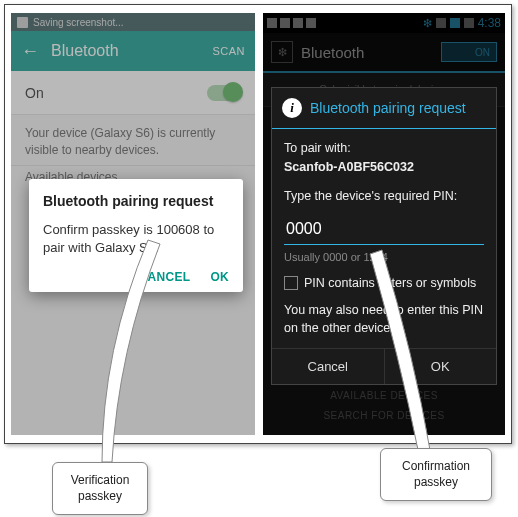 This screenshot has width=518, height=517. I want to click on callout-right: Confirmation passkey, so click(436, 474).